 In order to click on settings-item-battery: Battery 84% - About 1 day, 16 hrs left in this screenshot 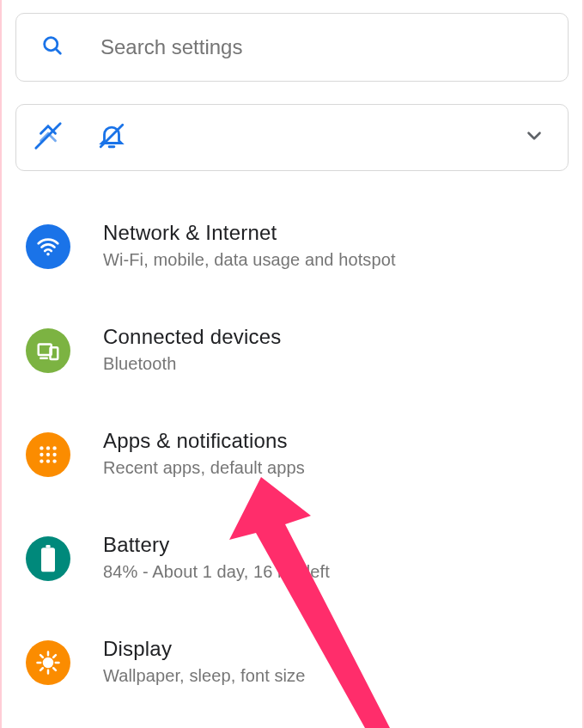, I will do `click(292, 566)`.